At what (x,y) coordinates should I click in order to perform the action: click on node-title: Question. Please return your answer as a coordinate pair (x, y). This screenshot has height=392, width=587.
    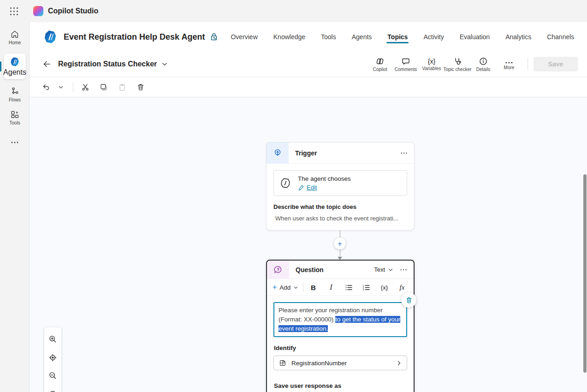
    Looking at the image, I should click on (310, 270).